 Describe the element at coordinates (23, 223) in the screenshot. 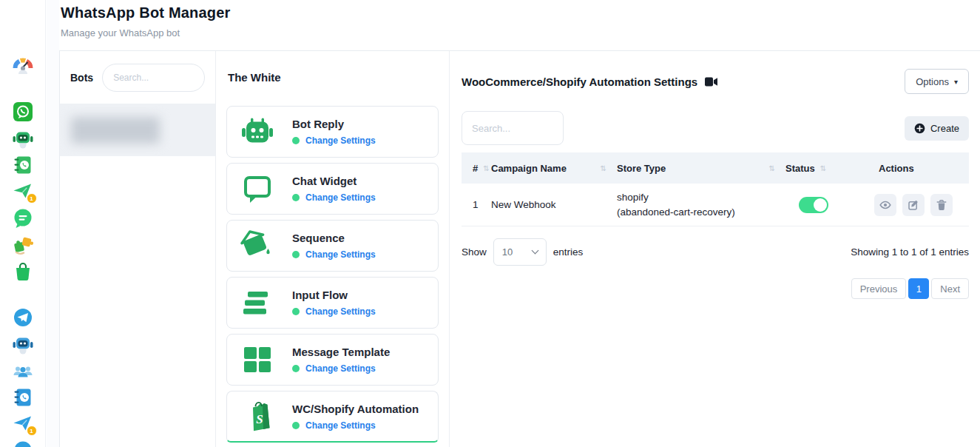

I see `app-sidebar: 1 1` at that location.